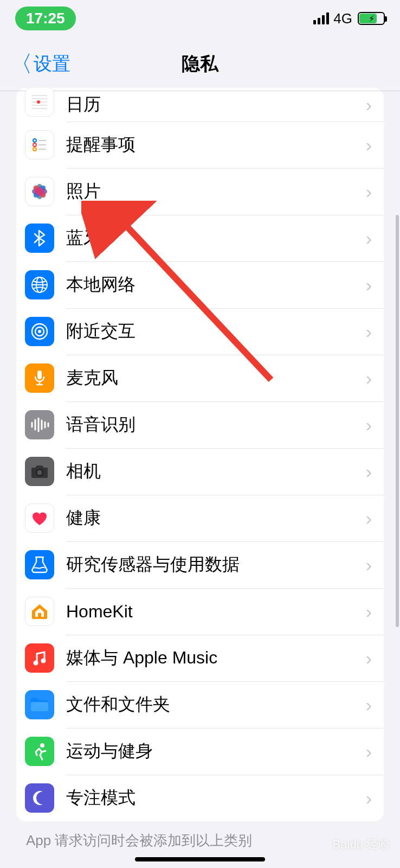 The height and width of the screenshot is (868, 400). Describe the element at coordinates (40, 378) in the screenshot. I see `microphone-icon` at that location.